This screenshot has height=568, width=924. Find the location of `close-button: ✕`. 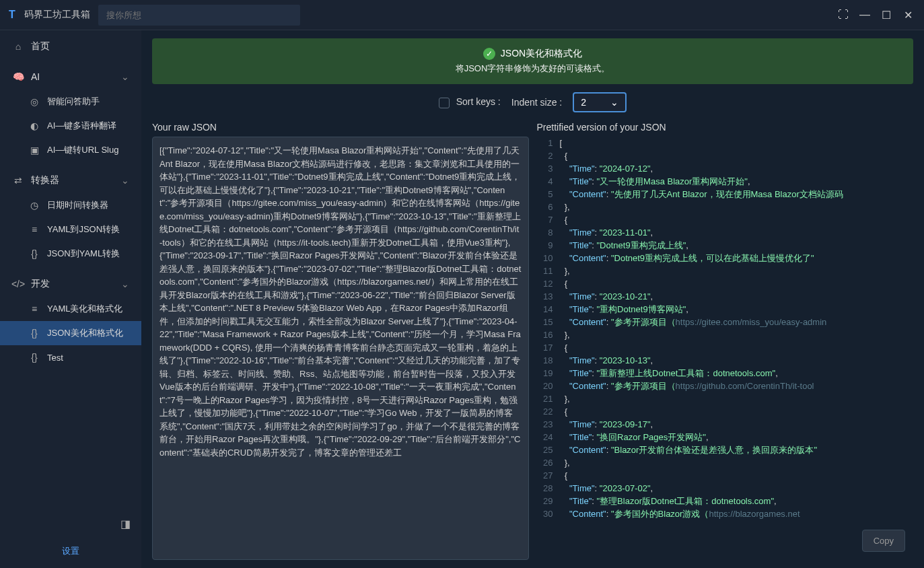

close-button: ✕ is located at coordinates (908, 15).